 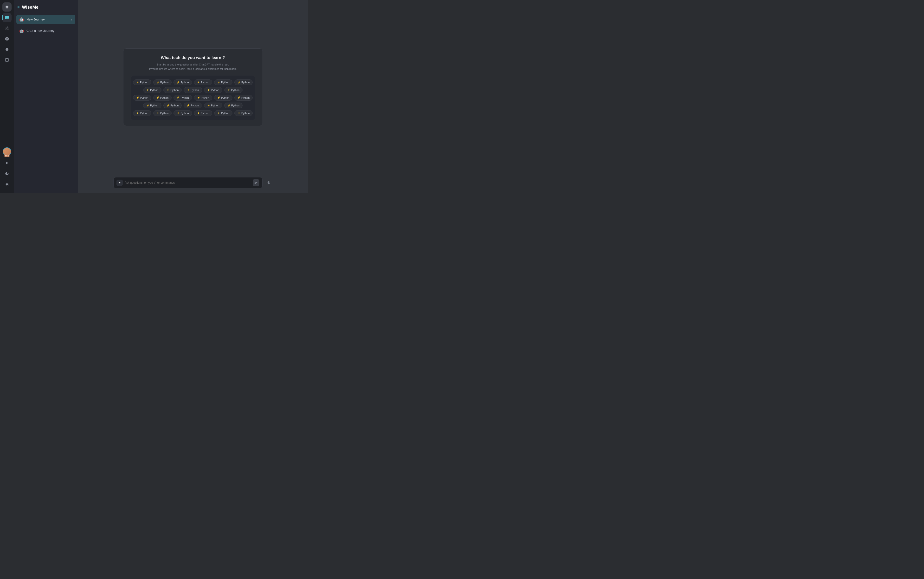 What do you see at coordinates (193, 69) in the screenshot?
I see `subtitle-line2: If you're unsure where to begin, take a …` at bounding box center [193, 69].